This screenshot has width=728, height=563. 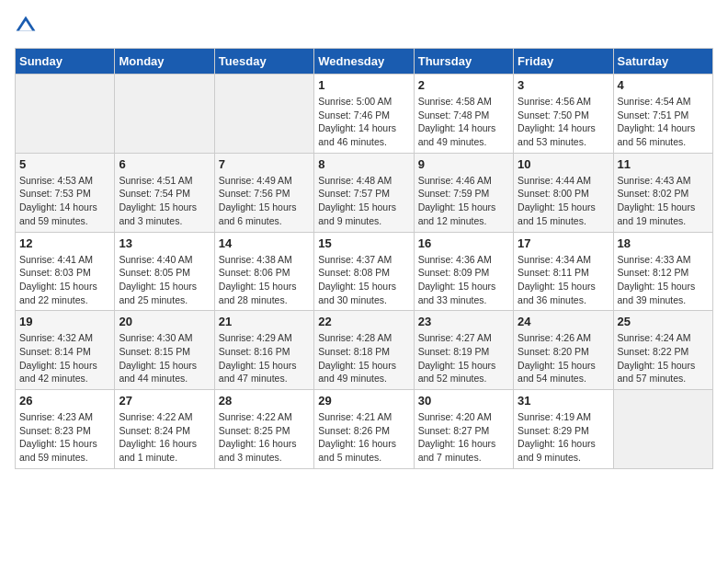 What do you see at coordinates (364, 201) in the screenshot?
I see `day-info: Sunrise: 4:48 AM Sunset: 7:57 PM Dayligh…` at bounding box center [364, 201].